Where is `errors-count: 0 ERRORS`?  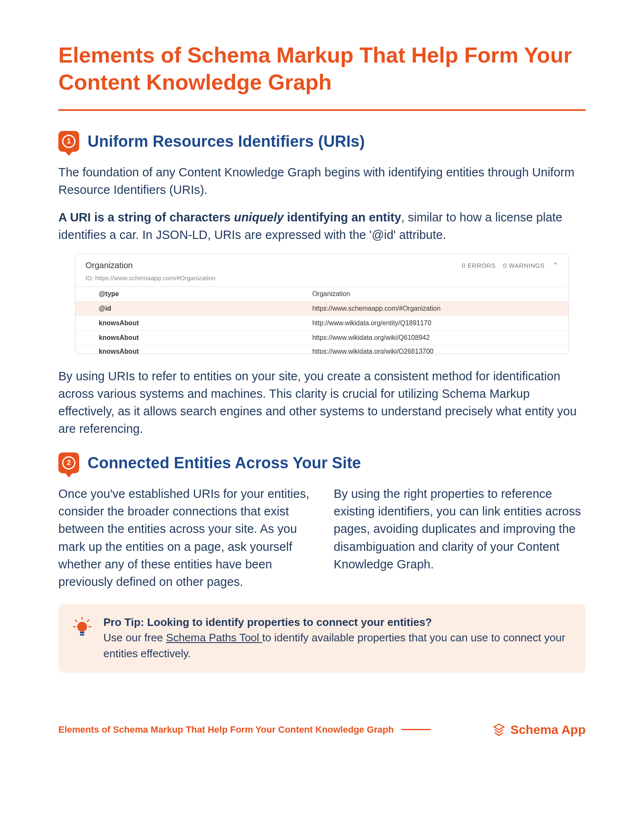 errors-count: 0 ERRORS is located at coordinates (479, 265).